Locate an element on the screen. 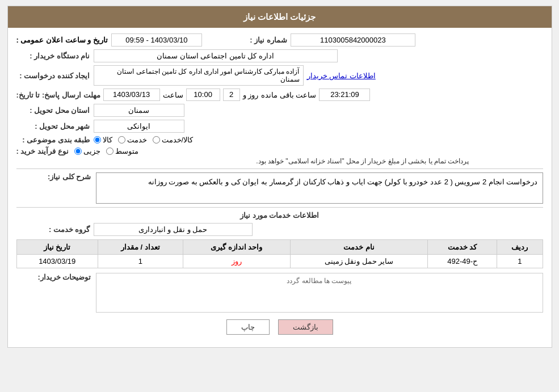 The height and width of the screenshot is (392, 559). grohKhedmat-value: حمل و نقل و انبارداری is located at coordinates (173, 229).